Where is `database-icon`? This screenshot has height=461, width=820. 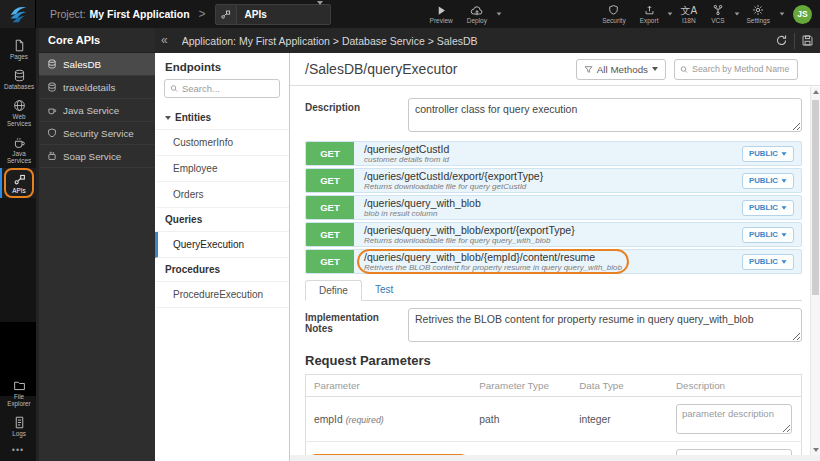 database-icon is located at coordinates (52, 87).